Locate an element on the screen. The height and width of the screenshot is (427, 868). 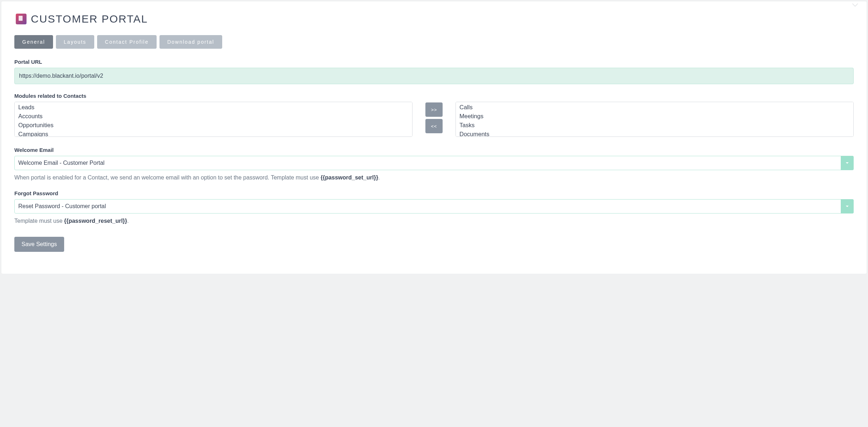
selected-modules-listbox: Calls Meetings Tasks Documents is located at coordinates (654, 119).